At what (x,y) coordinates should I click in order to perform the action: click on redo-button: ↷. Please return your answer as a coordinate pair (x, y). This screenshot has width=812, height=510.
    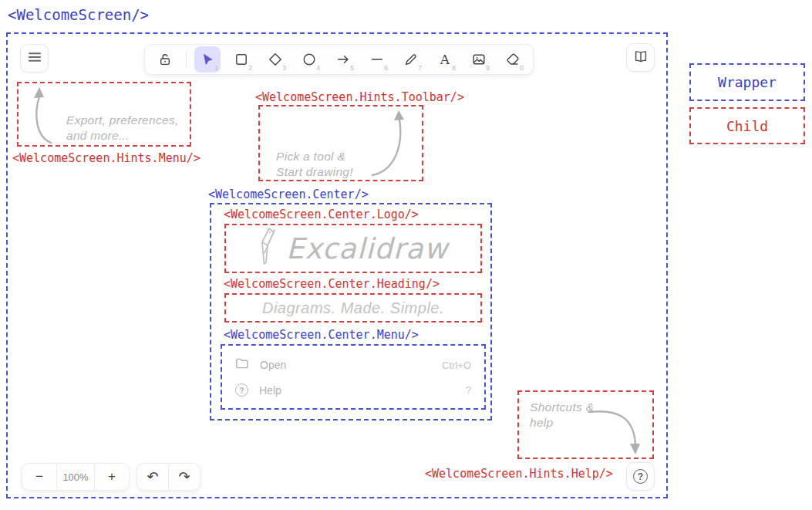
    Looking at the image, I should click on (184, 477).